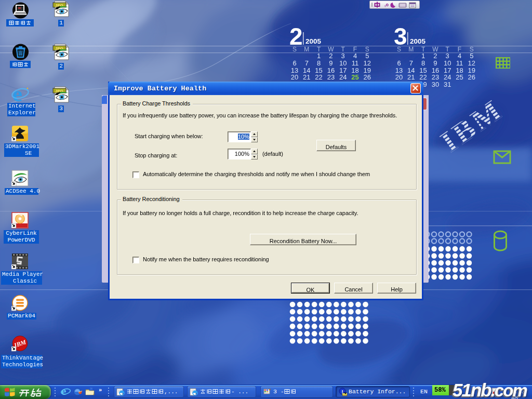 This screenshot has height=399, width=532. Describe the element at coordinates (387, 5) in the screenshot. I see `svg-text: ,o` at that location.